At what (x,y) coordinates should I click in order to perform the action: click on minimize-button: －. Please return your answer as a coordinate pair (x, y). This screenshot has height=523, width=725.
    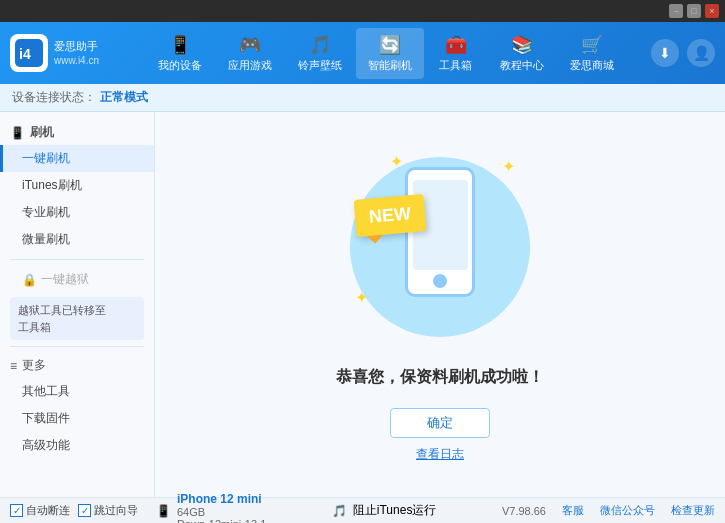
    Looking at the image, I should click on (676, 11).